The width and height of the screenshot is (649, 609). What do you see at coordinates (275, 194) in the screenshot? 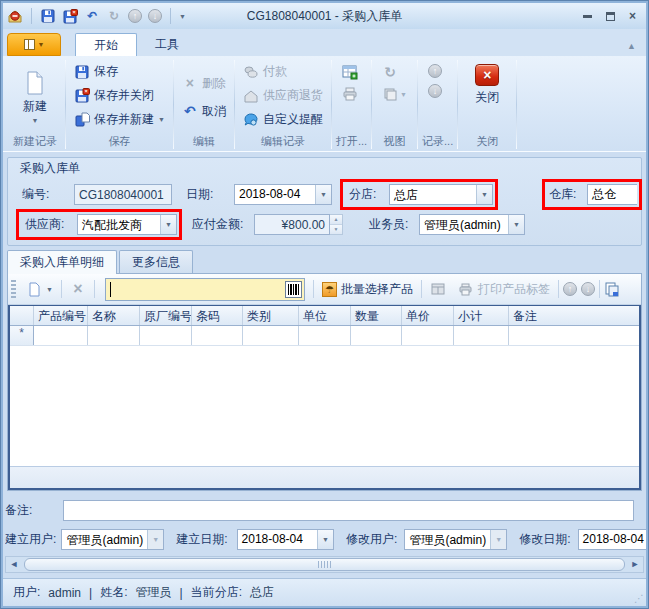
I see `date-value: 2018-08-04` at bounding box center [275, 194].